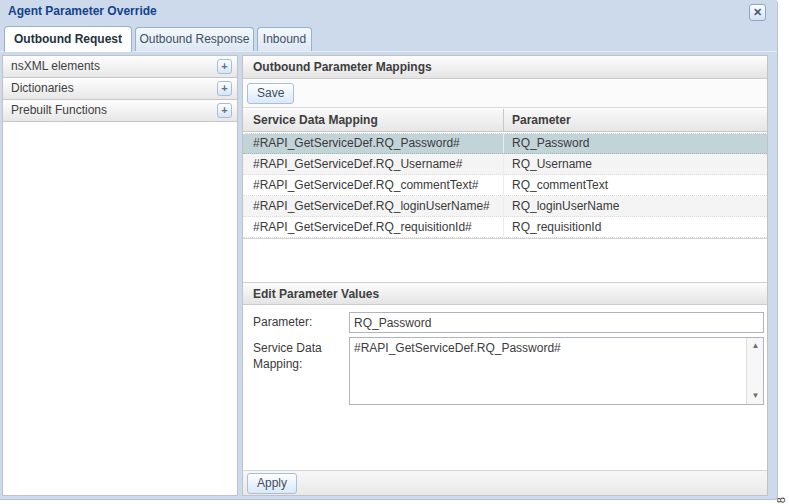 The height and width of the screenshot is (504, 789). I want to click on table-header-row: Service Data Mapping Parameter, so click(505, 120).